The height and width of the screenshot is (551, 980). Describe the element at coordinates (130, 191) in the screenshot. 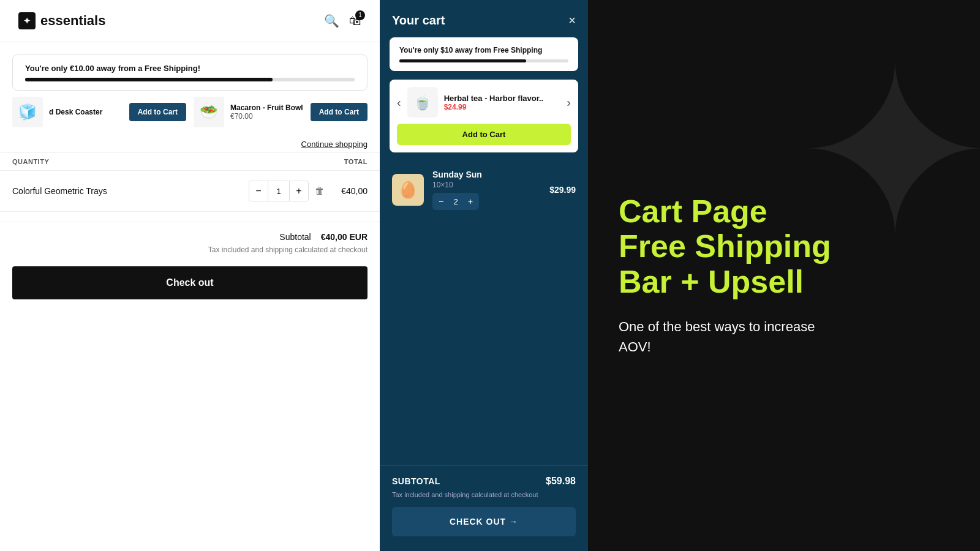

I see `cart-item-name: Colorful Geometric Trays` at that location.